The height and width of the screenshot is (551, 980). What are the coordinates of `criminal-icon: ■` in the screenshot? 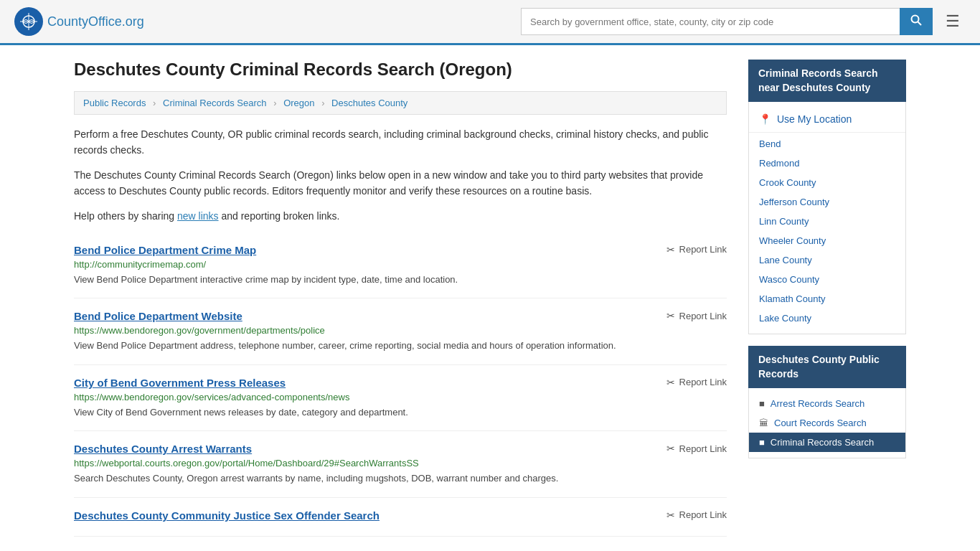 It's located at (762, 442).